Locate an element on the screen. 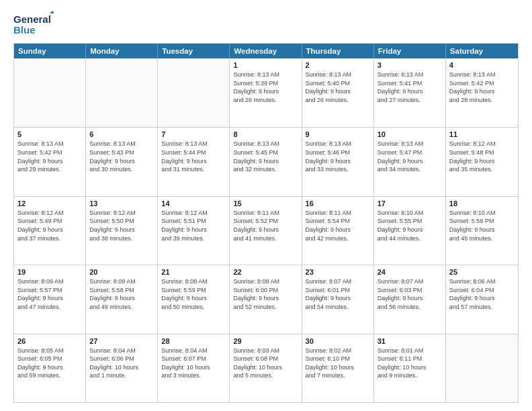 The image size is (532, 411). day-info: Sunrise: 8:13 AM Sunset: 5:47 PM Dayligh… is located at coordinates (410, 156).